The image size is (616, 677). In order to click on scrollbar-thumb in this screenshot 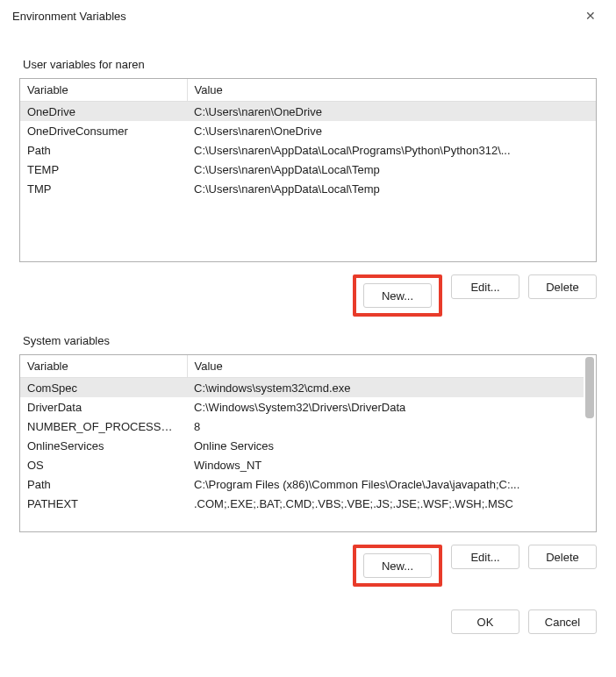, I will do `click(590, 388)`.